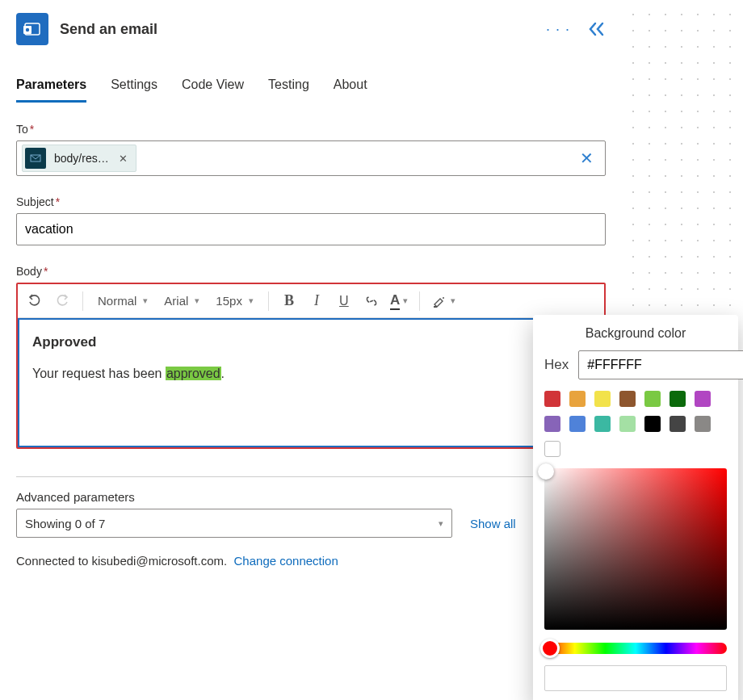 This screenshot has width=743, height=700. What do you see at coordinates (289, 301) in the screenshot?
I see `bold-button: B` at bounding box center [289, 301].